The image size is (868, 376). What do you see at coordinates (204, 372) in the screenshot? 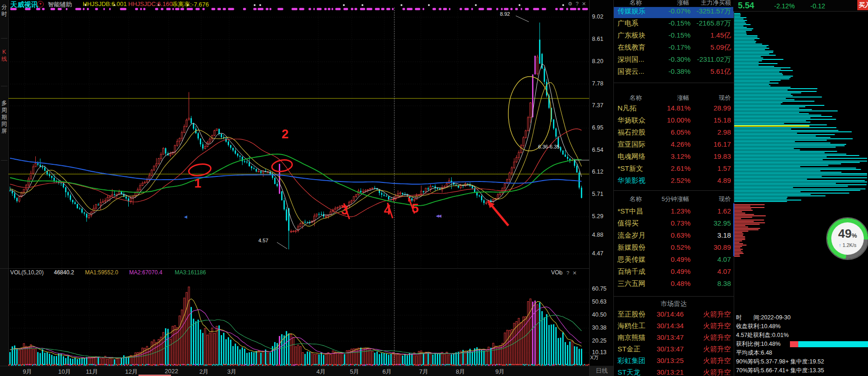
I see `month-label: 2月` at bounding box center [204, 372].